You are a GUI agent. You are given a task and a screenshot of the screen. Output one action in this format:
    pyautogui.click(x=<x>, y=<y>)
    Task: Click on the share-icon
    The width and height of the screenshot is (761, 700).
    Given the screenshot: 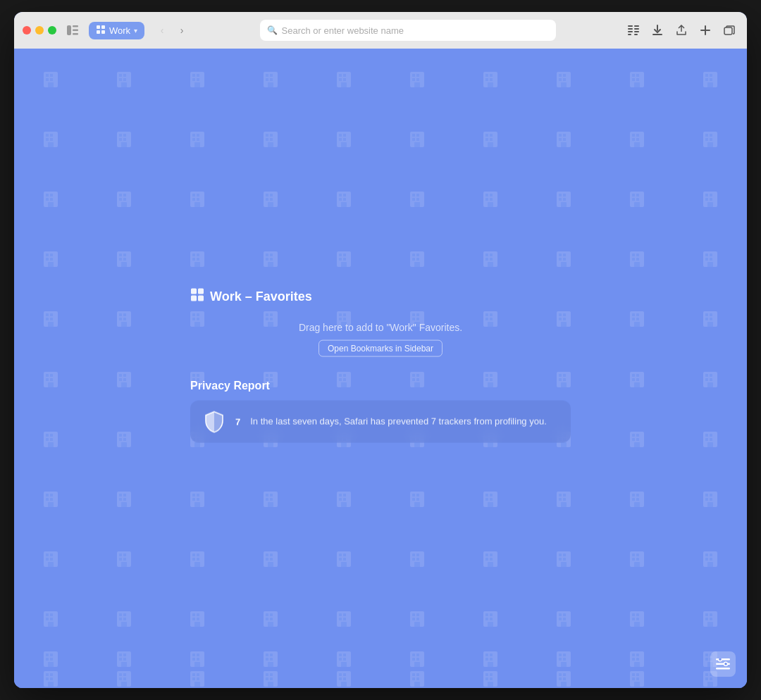 What is the action you would take?
    pyautogui.click(x=681, y=30)
    